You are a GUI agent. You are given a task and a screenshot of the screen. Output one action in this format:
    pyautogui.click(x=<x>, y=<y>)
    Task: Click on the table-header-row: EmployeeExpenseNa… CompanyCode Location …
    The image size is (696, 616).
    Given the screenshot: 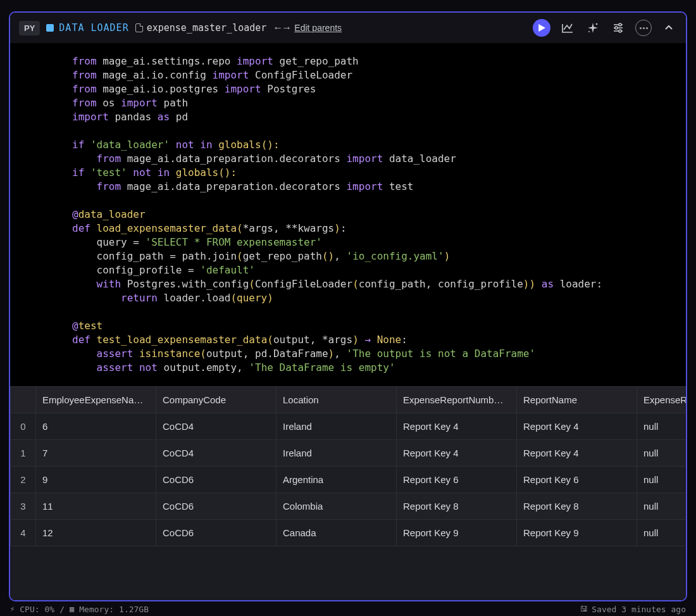 What is the action you would take?
    pyautogui.click(x=349, y=400)
    